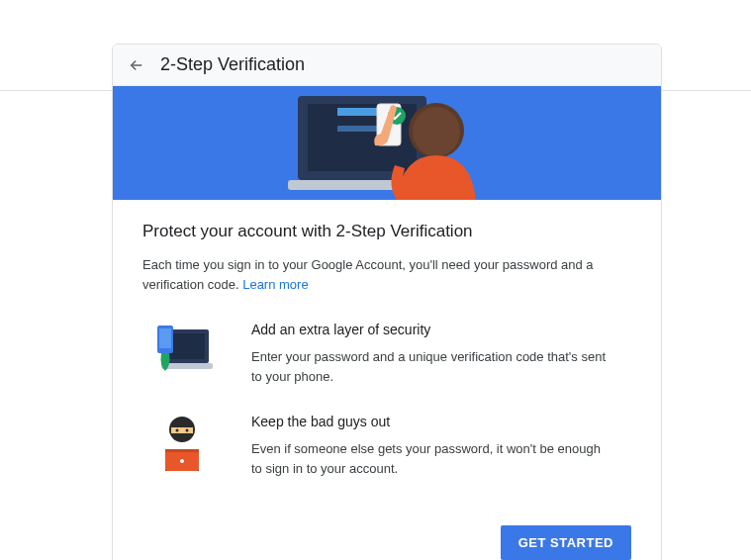  I want to click on phone-laptop-icon, so click(182, 347).